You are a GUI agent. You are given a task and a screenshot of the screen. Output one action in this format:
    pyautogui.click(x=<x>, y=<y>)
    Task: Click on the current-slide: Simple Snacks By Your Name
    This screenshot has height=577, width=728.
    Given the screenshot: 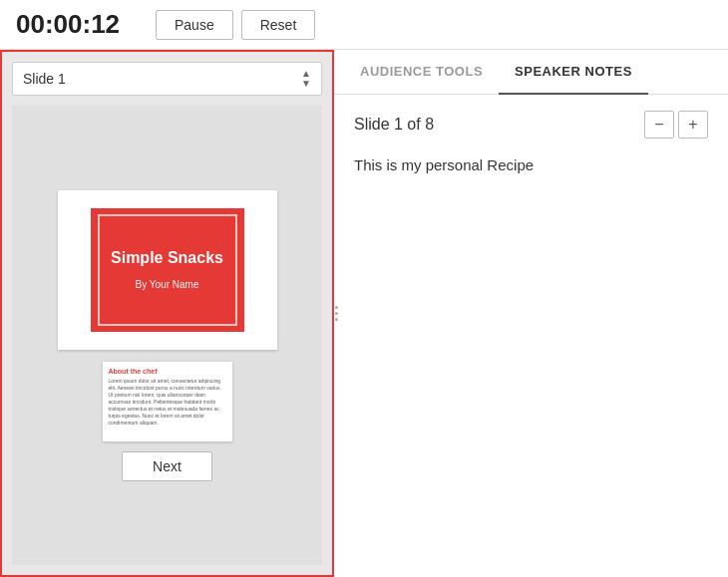 What is the action you would take?
    pyautogui.click(x=168, y=270)
    